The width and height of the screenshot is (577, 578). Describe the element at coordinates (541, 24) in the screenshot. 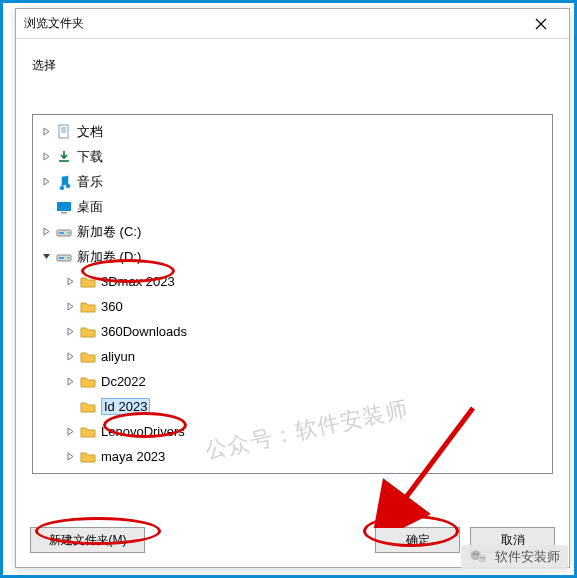

I see `close-button` at that location.